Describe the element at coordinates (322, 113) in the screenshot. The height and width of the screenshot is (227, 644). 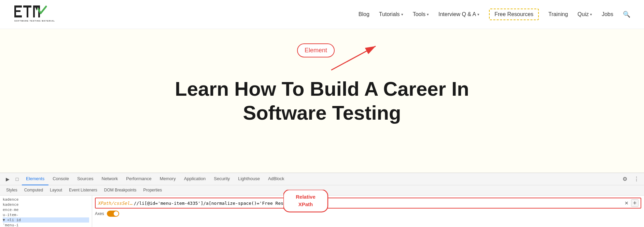
I see `headline-line2: Software Testing` at that location.